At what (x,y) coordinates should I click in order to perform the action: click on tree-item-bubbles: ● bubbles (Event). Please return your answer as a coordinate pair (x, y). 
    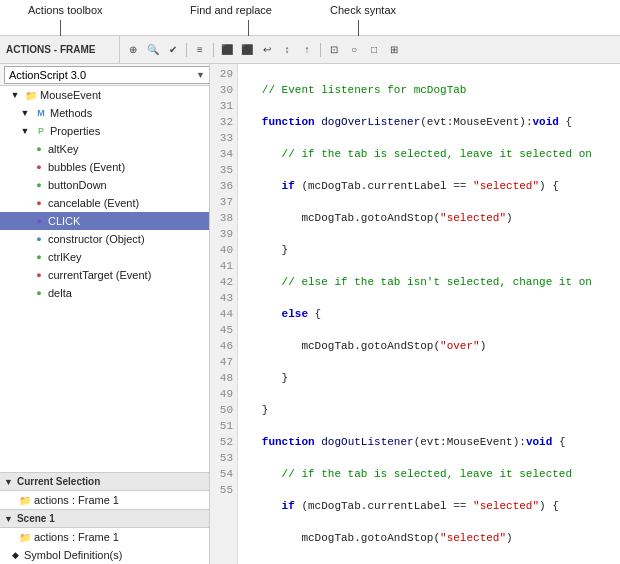
    Looking at the image, I should click on (104, 167).